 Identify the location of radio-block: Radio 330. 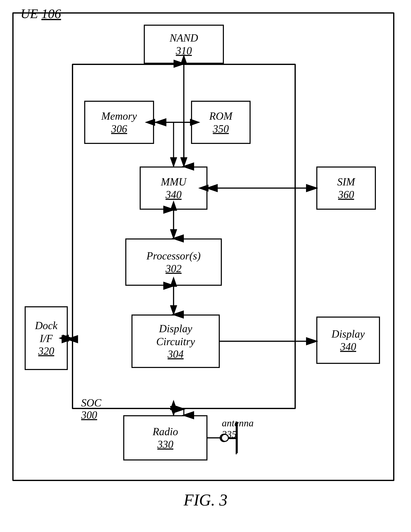
(165, 438).